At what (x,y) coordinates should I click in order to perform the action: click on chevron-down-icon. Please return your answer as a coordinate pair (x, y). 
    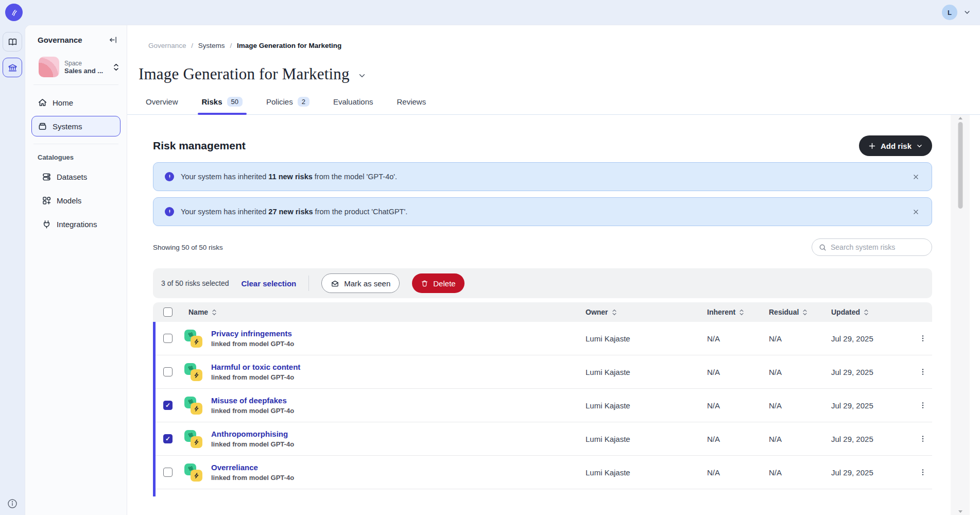
    Looking at the image, I should click on (967, 12).